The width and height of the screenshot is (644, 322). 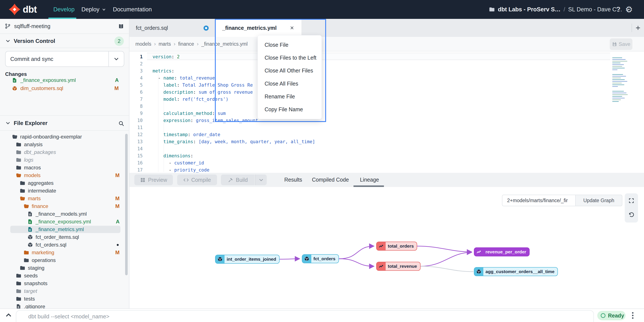 I want to click on tree-item-aggregates: aggregates, so click(x=64, y=183).